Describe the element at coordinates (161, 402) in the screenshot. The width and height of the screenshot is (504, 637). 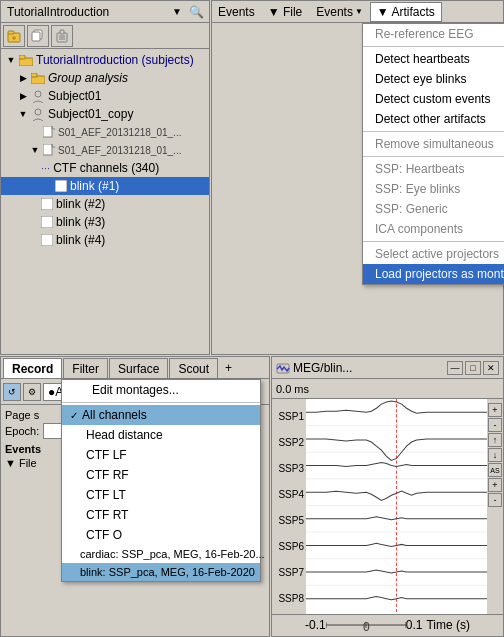
I see `montage-sep1` at that location.